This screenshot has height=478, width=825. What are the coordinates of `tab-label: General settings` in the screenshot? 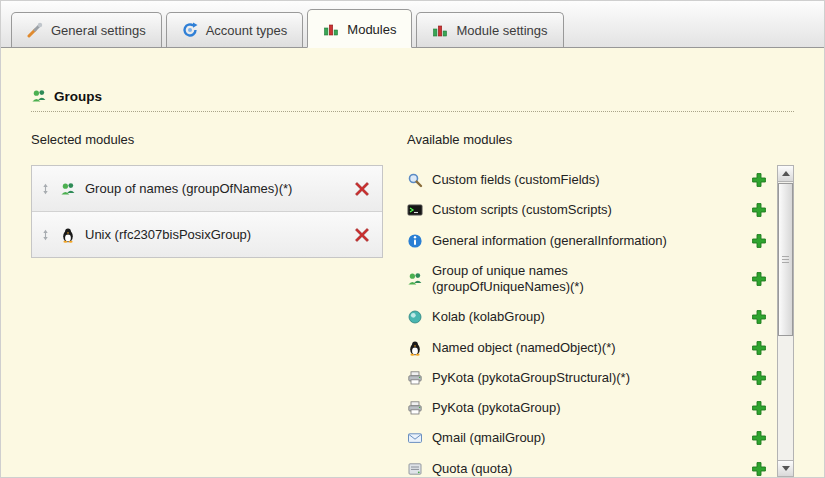 It's located at (98, 30).